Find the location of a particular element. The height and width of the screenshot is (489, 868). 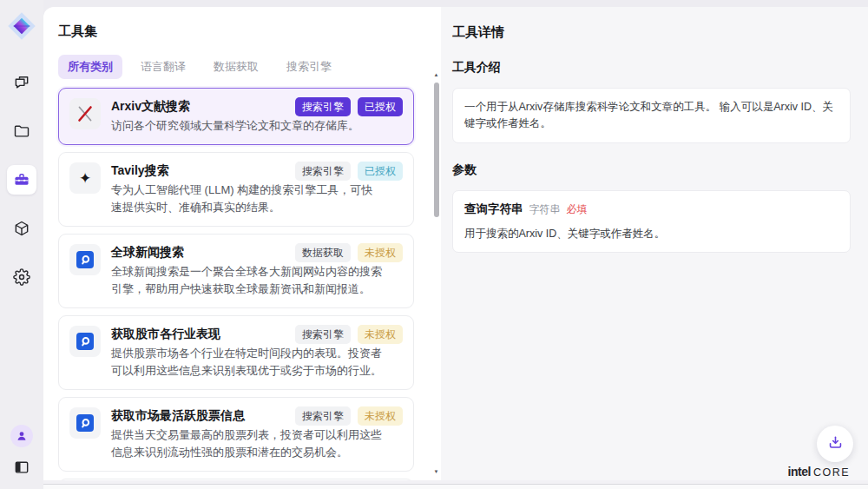

toolbox-icon-active is located at coordinates (22, 180).